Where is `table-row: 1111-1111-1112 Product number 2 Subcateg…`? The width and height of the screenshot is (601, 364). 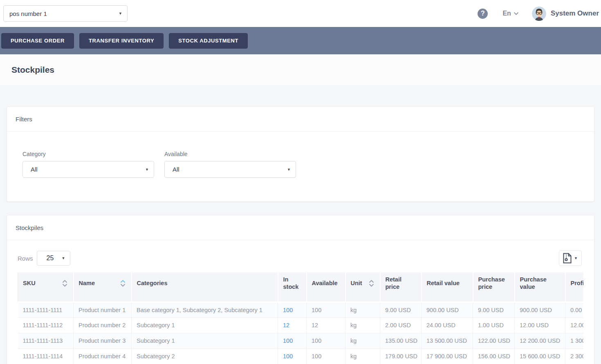 table-row: 1111-1111-1112 Product number 2 Subcateg… is located at coordinates (301, 325).